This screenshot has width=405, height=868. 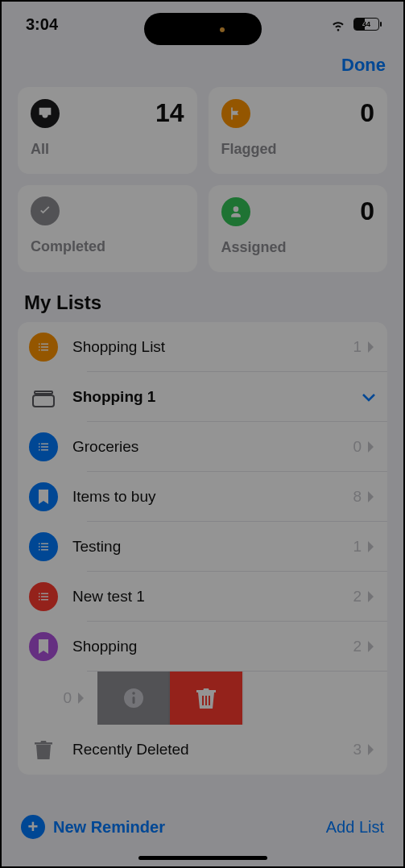 I want to click on list-name: New test 1, so click(x=213, y=597).